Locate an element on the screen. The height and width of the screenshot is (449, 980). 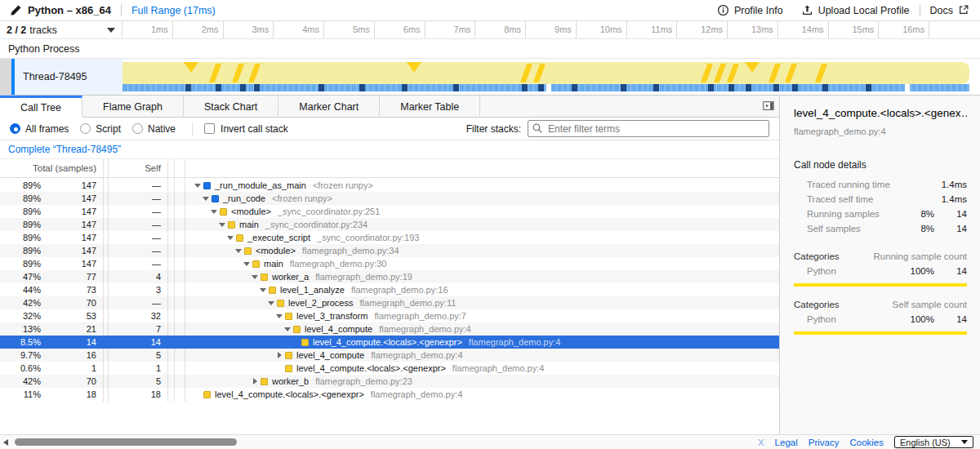
function-name: worker_b is located at coordinates (291, 381).